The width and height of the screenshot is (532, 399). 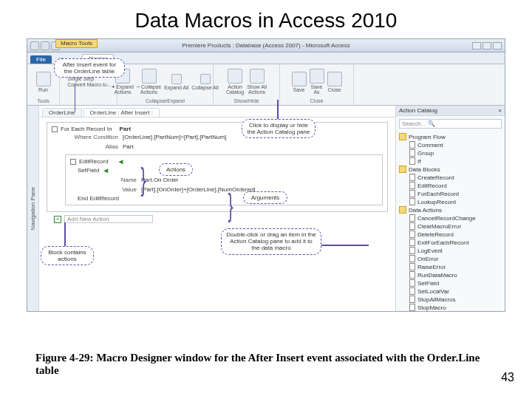 What do you see at coordinates (451, 170) in the screenshot?
I see `node-data-blocks: Data Blocks` at bounding box center [451, 170].